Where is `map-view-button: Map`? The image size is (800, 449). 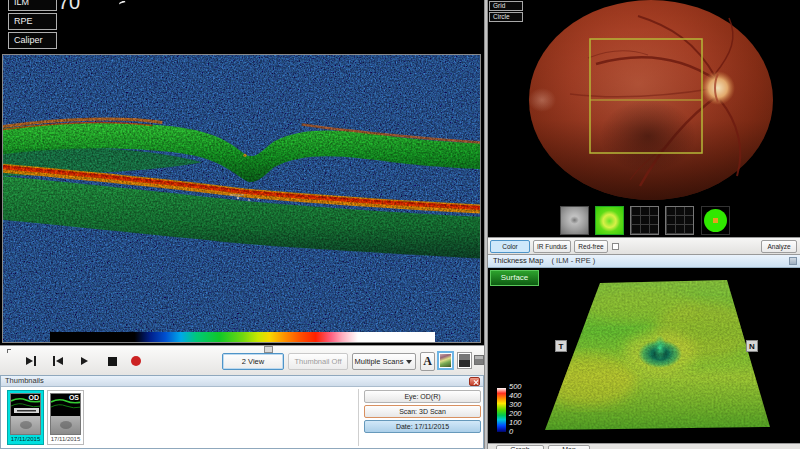 map-view-button: Map is located at coordinates (569, 447).